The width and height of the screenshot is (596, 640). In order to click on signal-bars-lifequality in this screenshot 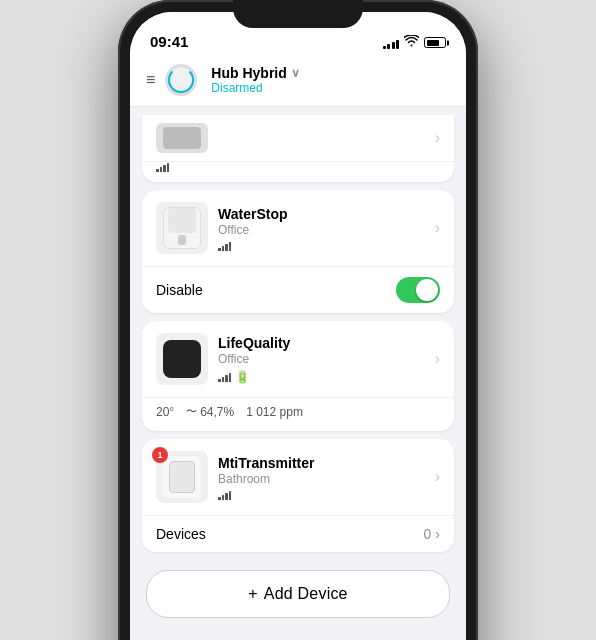, I will do `click(224, 377)`.